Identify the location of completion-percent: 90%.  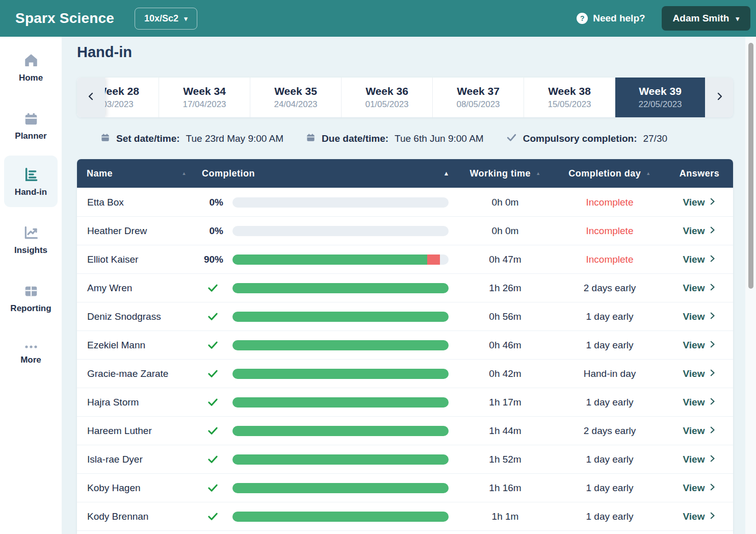
(214, 260).